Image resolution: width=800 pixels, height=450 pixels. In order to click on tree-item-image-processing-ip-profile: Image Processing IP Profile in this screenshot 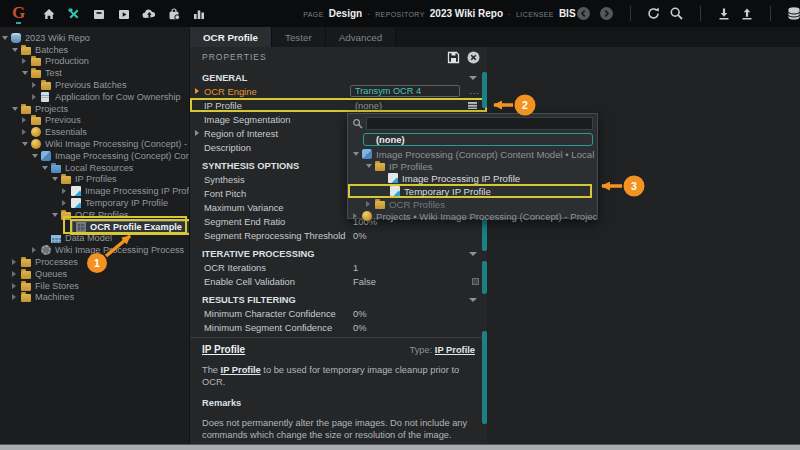, I will do `click(94, 191)`.